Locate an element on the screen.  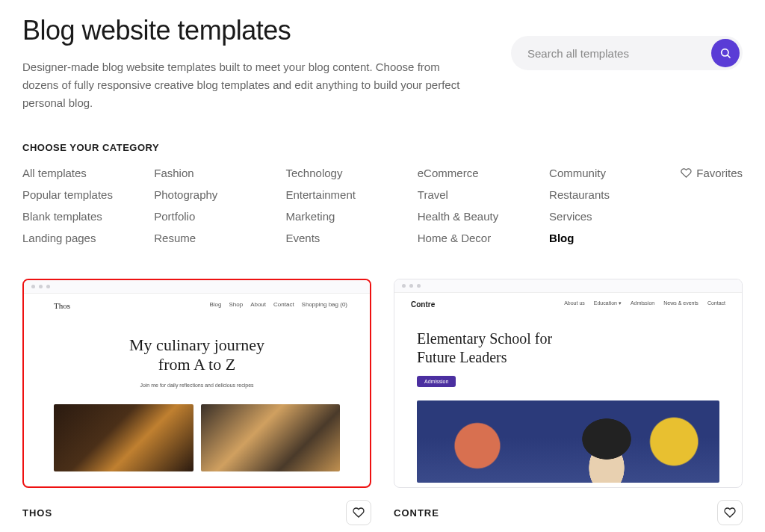
category-link: Entertainment is located at coordinates (348, 194).